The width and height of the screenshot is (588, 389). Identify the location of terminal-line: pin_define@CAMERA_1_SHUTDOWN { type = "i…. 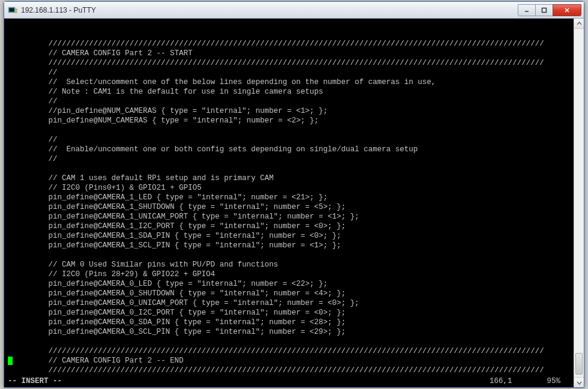
(296, 207).